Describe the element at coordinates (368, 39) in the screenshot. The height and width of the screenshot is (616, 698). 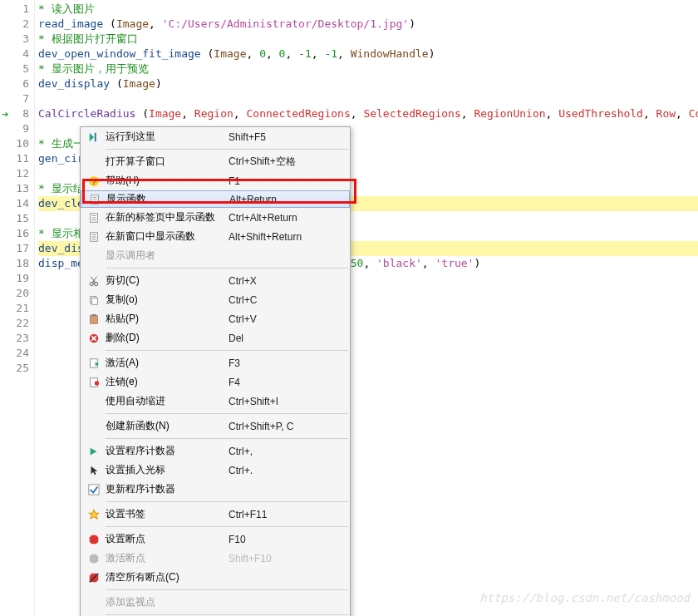
I see `code-line: * 根据图片打开窗口` at that location.